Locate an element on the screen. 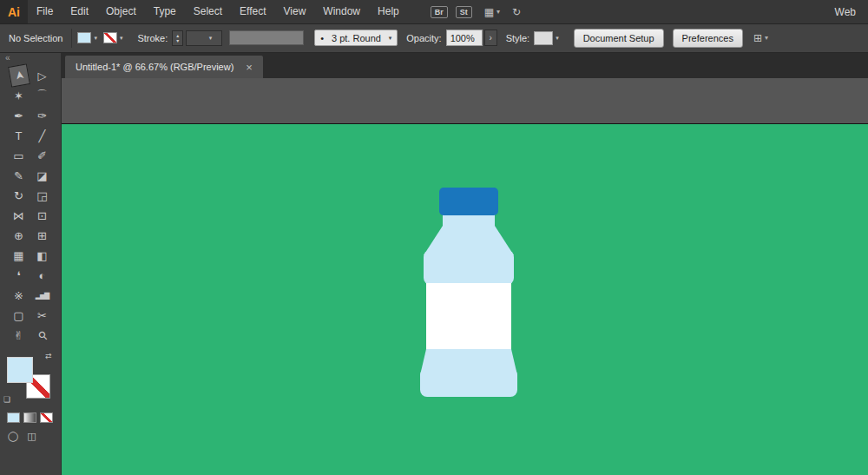 The image size is (868, 475). document-tab-strip: Untitled-1* @ 66.67% (RGB/Preview) × is located at coordinates (464, 65).